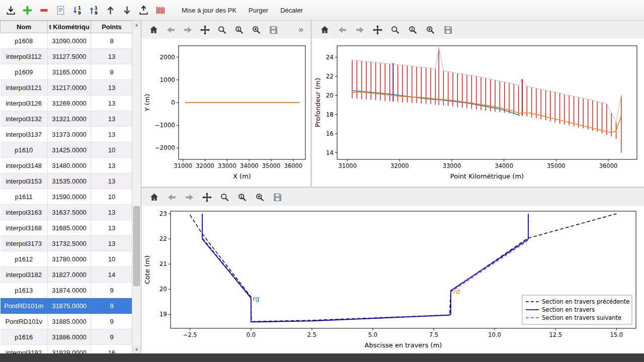 This screenshot has height=362, width=644. I want to click on table-cell: p1609, so click(24, 72).